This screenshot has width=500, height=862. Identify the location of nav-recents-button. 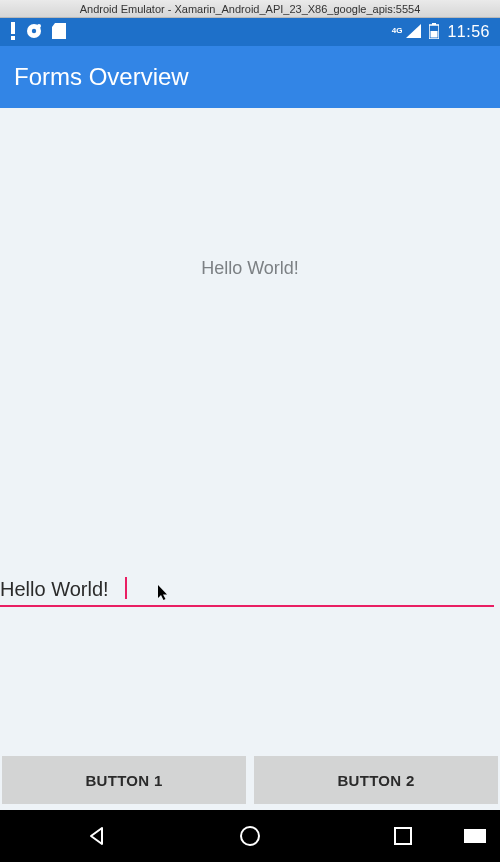
(403, 836).